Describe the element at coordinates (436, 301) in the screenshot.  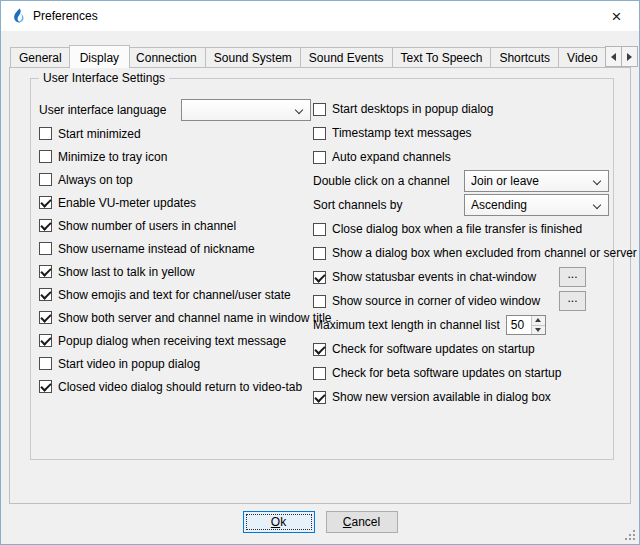
I see `checkbox-label: Show source in corner of video window` at that location.